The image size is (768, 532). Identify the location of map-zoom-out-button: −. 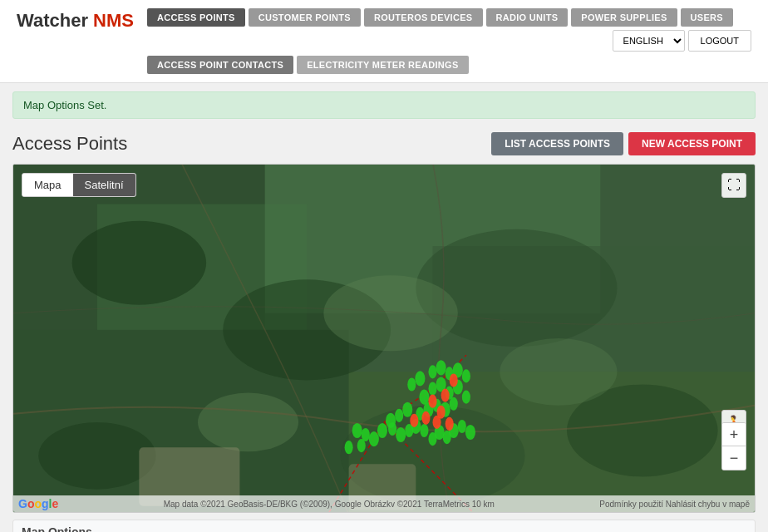
(734, 458).